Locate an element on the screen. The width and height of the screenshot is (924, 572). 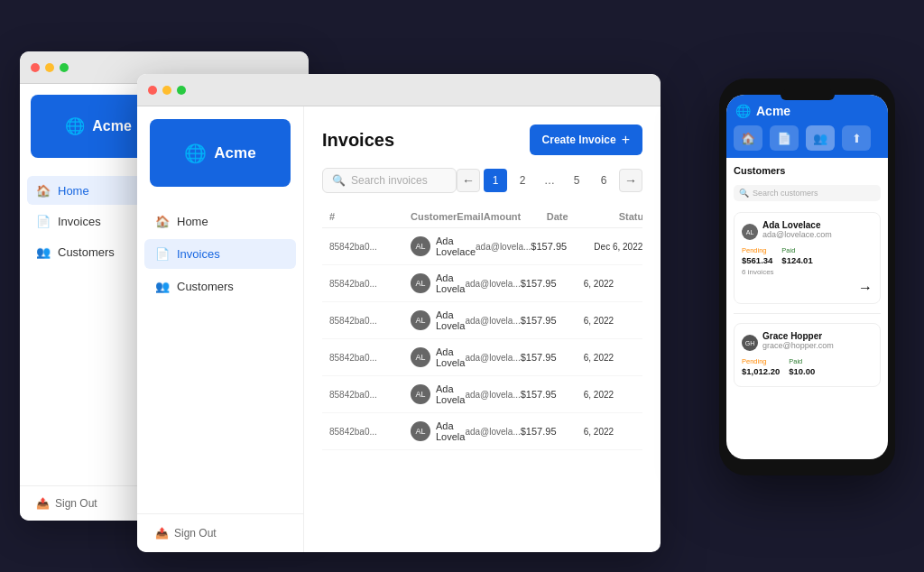
create-invoice-button: Create Invoice + is located at coordinates (587, 140).